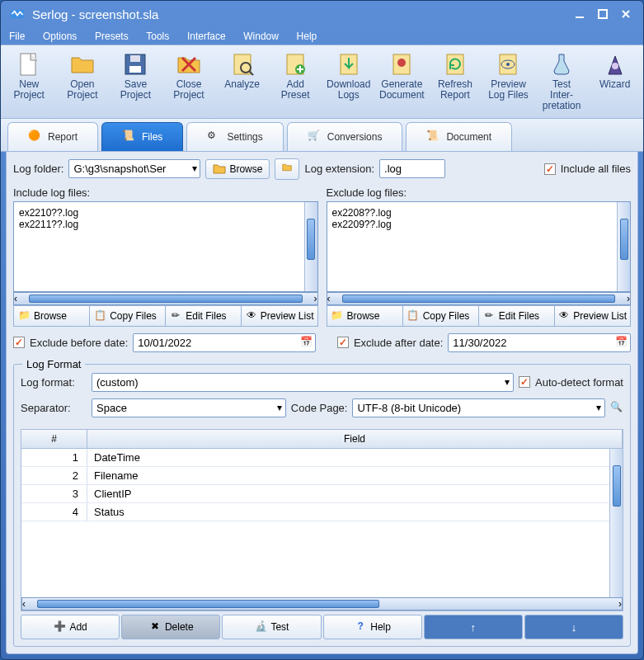 The width and height of the screenshot is (644, 660). Describe the element at coordinates (234, 137) in the screenshot. I see `tab-settings: ⚙Settings` at that location.